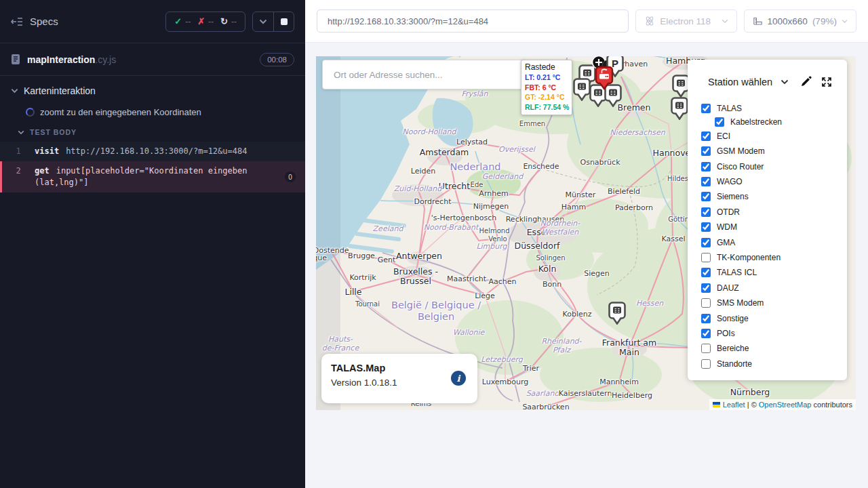 This screenshot has width=868, height=488. What do you see at coordinates (153, 111) in the screenshot?
I see `test-row: zoomt zu den eingegebenen Koordinaten` at bounding box center [153, 111].